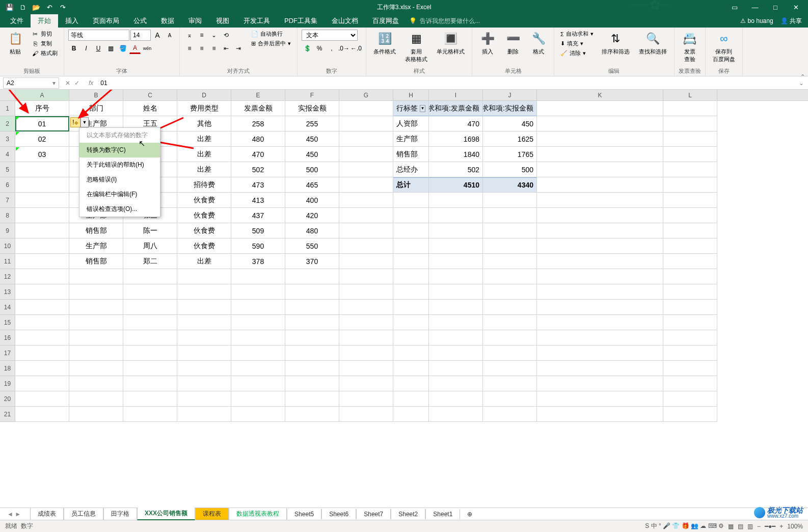 Image resolution: width=808 pixels, height=532 pixels. I want to click on cell: 480, so click(258, 139).